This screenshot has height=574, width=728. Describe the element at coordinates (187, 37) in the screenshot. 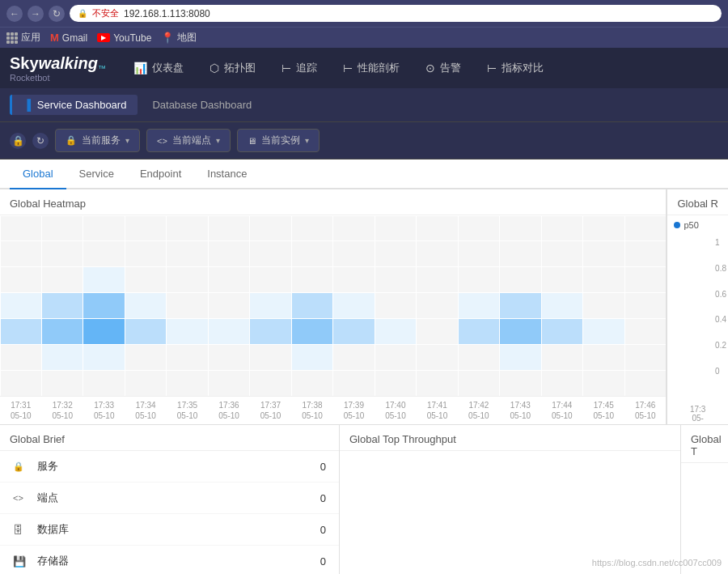

I see `maps-label: 地图` at that location.